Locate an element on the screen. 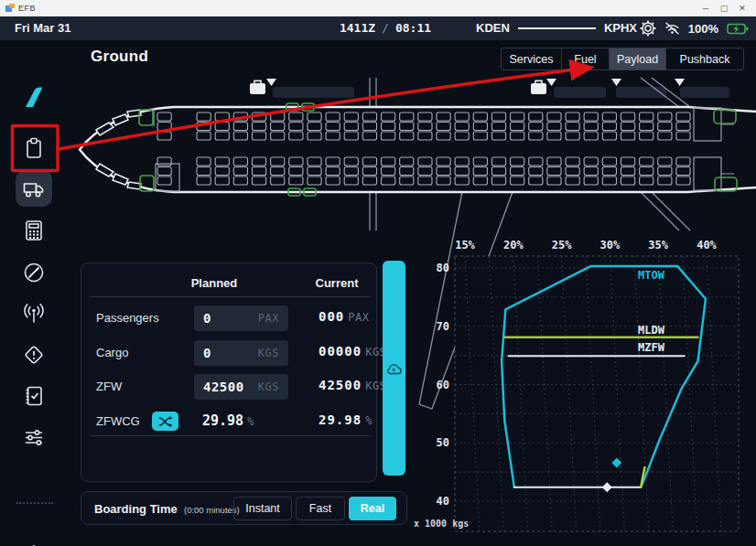 The width and height of the screenshot is (756, 546). zfw-input: 42500 KGS is located at coordinates (242, 387).